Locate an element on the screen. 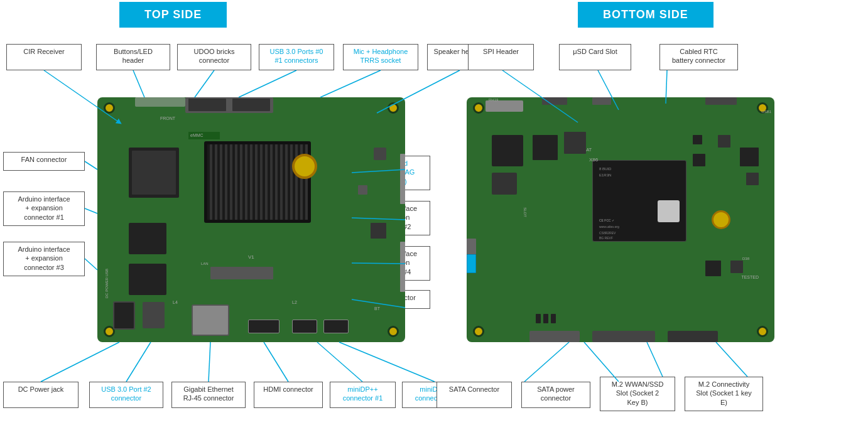  label-m2-wwan: M.2 WWAN/SSDSlot (Socket 2Key B) is located at coordinates (637, 394).